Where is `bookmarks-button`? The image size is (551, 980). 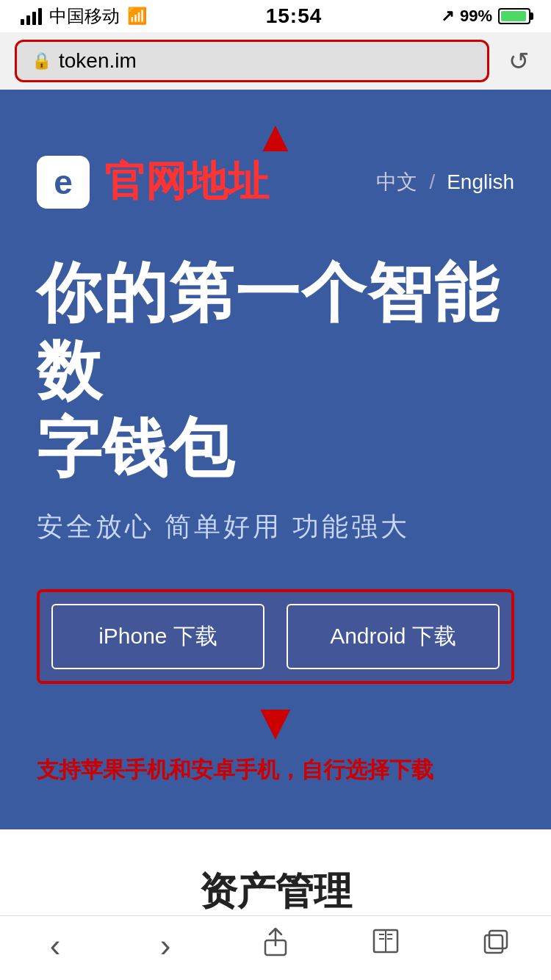
bookmarks-button is located at coordinates (386, 945).